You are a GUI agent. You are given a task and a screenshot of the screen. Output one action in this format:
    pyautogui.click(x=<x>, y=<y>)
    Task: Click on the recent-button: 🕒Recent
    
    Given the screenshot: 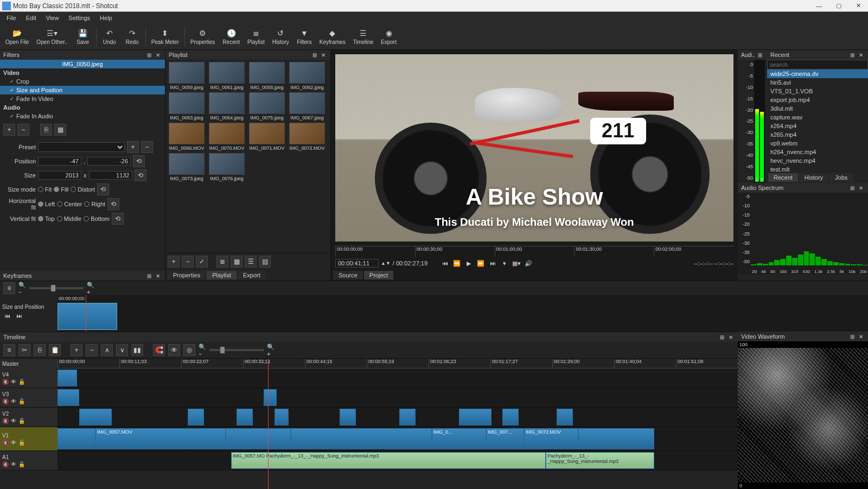 What is the action you would take?
    pyautogui.click(x=231, y=37)
    